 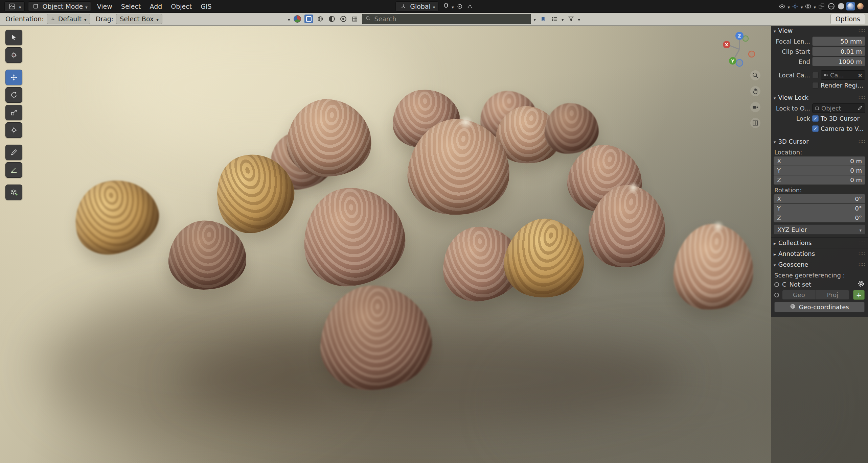 I want to click on clear-icon, so click(x=860, y=75).